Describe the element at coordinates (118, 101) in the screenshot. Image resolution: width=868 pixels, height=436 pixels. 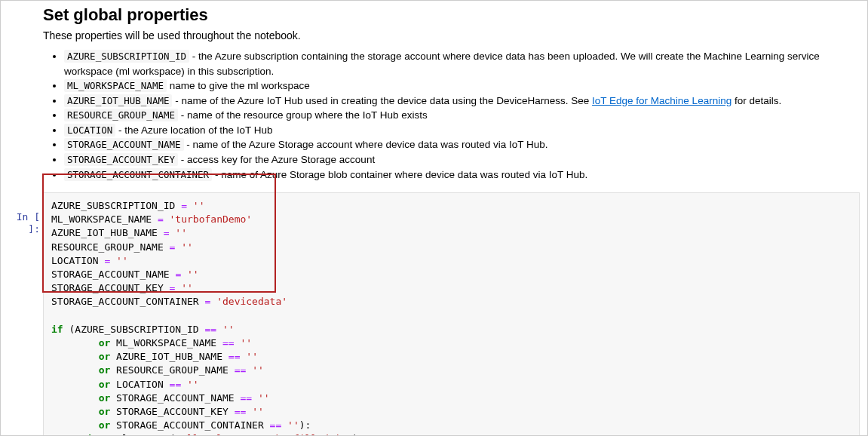
I see `prop-code: AZURE_IOT_HUB_NAME` at that location.